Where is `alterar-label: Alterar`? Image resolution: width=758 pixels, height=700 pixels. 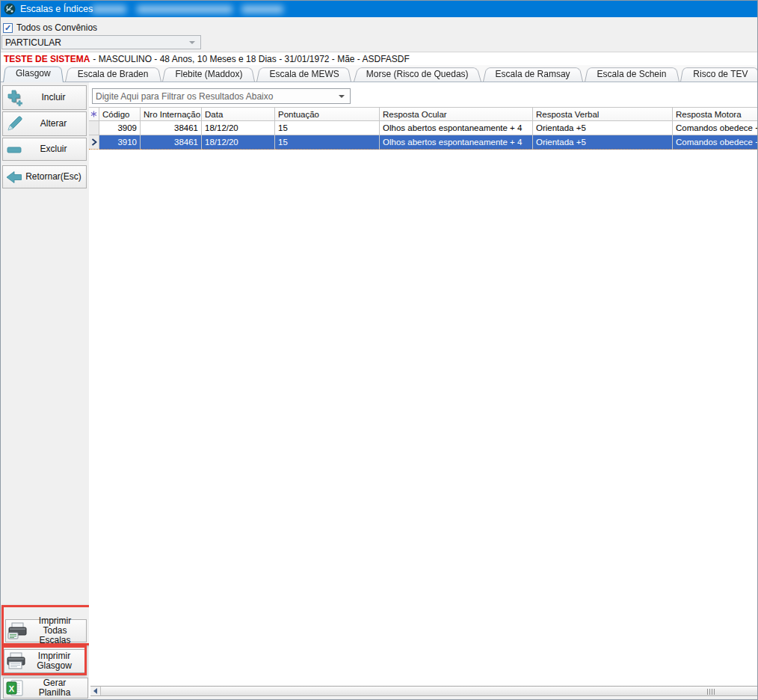 alterar-label: Alterar is located at coordinates (55, 124).